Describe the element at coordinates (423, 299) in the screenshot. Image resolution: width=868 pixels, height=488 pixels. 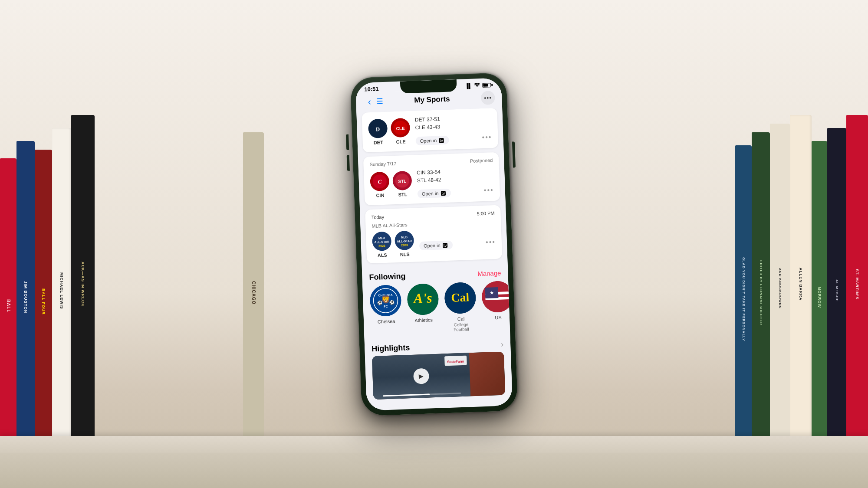
I see `athletics-logo: A's` at that location.